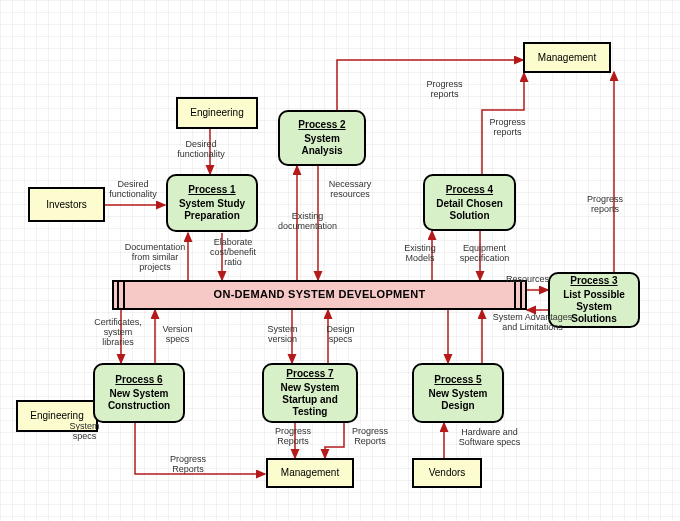 This screenshot has width=680, height=521. Describe the element at coordinates (322, 125) in the screenshot. I see `title: Process 2` at that location.